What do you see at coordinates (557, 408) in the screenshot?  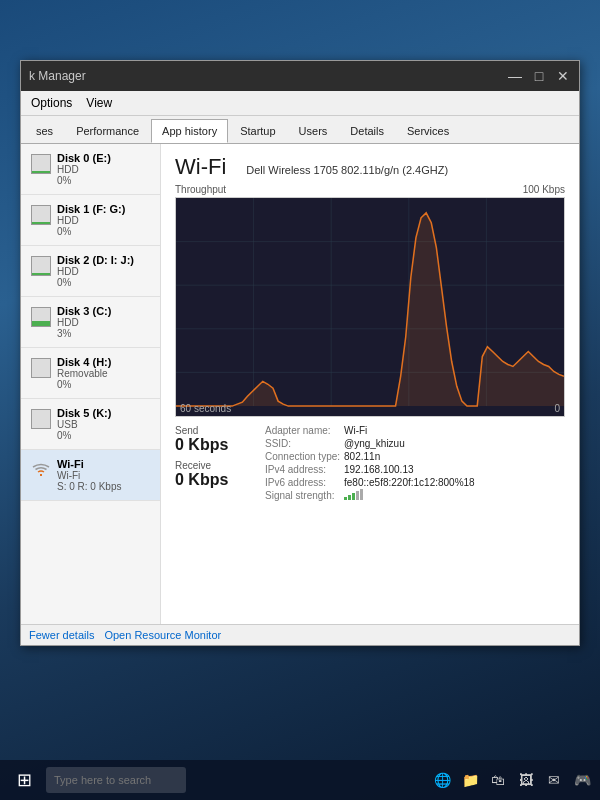 I see `chart-zero-label: 0` at bounding box center [557, 408].